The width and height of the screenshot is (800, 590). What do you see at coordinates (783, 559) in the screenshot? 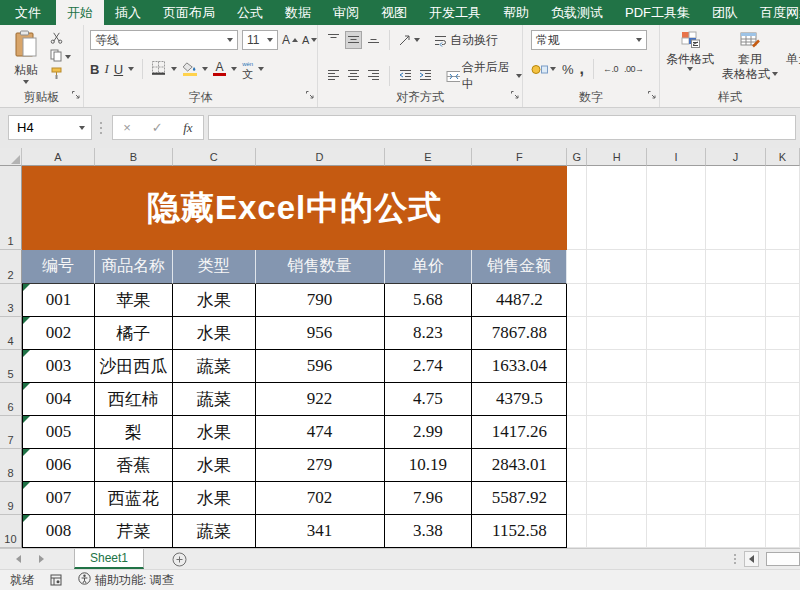
I see `hscroll-thumb` at bounding box center [783, 559].